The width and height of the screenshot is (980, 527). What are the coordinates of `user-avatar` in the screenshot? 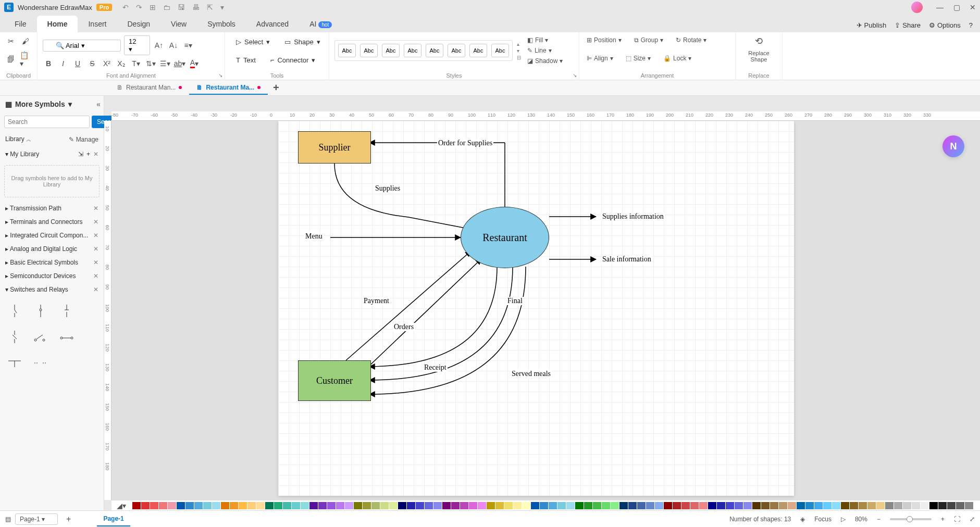 It's located at (917, 7).